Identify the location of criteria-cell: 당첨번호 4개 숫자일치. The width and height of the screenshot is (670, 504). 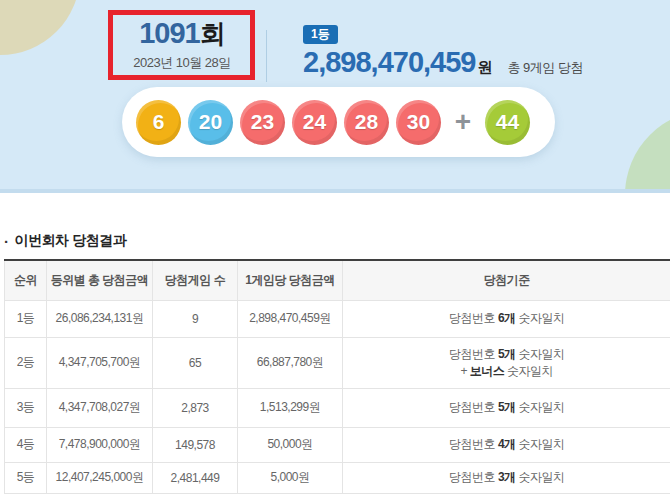
(506, 444).